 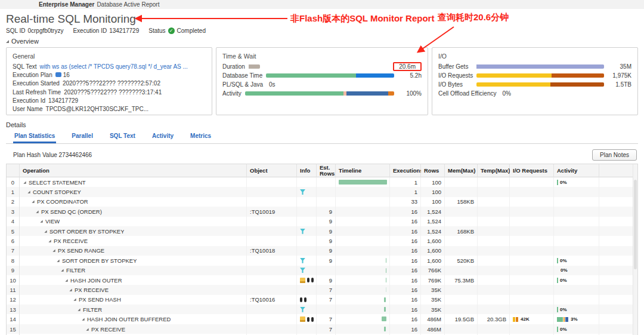 What do you see at coordinates (123, 136) in the screenshot?
I see `tab-sql-text: SQL Text` at bounding box center [123, 136].